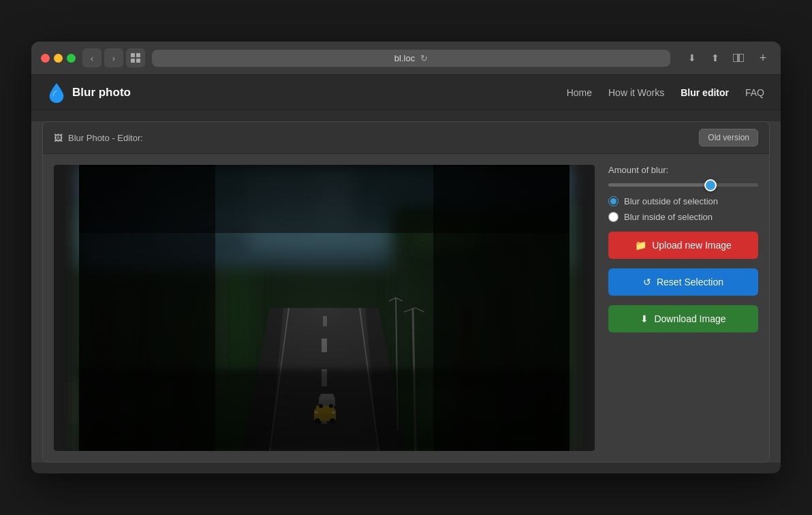  Describe the element at coordinates (71, 59) in the screenshot. I see `maximize-button` at that location.